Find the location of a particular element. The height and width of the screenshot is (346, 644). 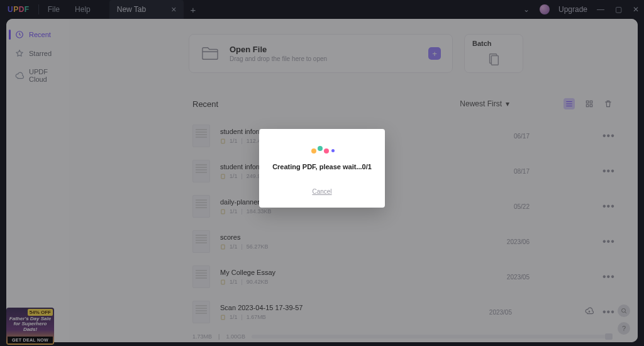

cancel-link: Cancel is located at coordinates (322, 191).